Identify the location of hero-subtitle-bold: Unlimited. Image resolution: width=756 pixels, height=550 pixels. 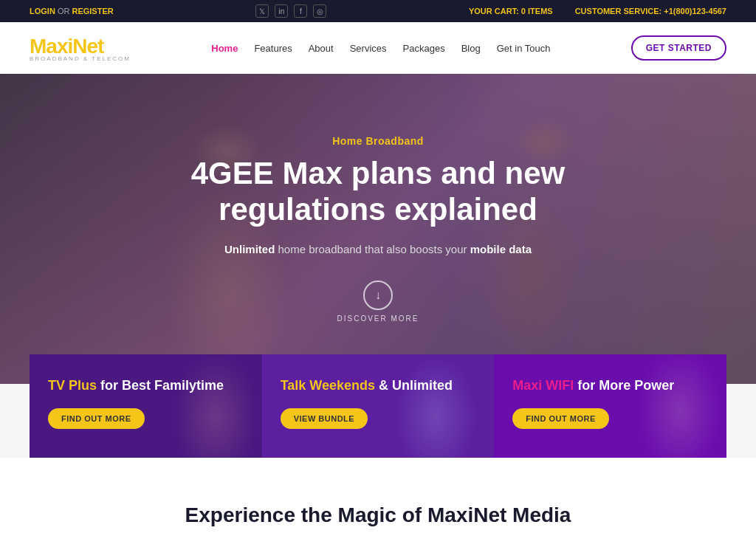
(250, 250).